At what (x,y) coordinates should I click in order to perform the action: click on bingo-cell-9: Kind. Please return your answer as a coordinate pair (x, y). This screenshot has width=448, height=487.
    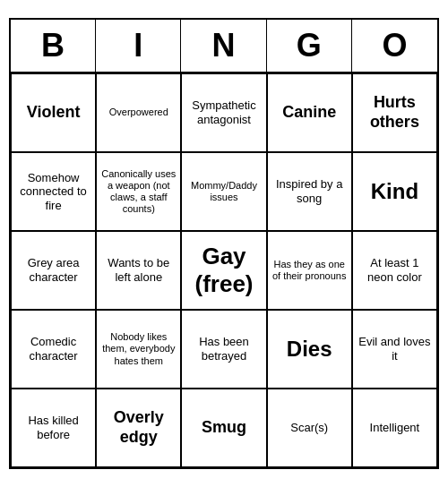
    Looking at the image, I should click on (394, 192).